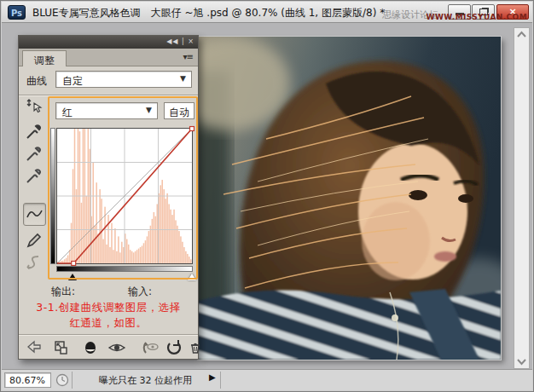 This screenshot has height=392, width=534. What do you see at coordinates (181, 41) in the screenshot?
I see `panel-collapse-close-icons: ◀◀ | ×` at bounding box center [181, 41].